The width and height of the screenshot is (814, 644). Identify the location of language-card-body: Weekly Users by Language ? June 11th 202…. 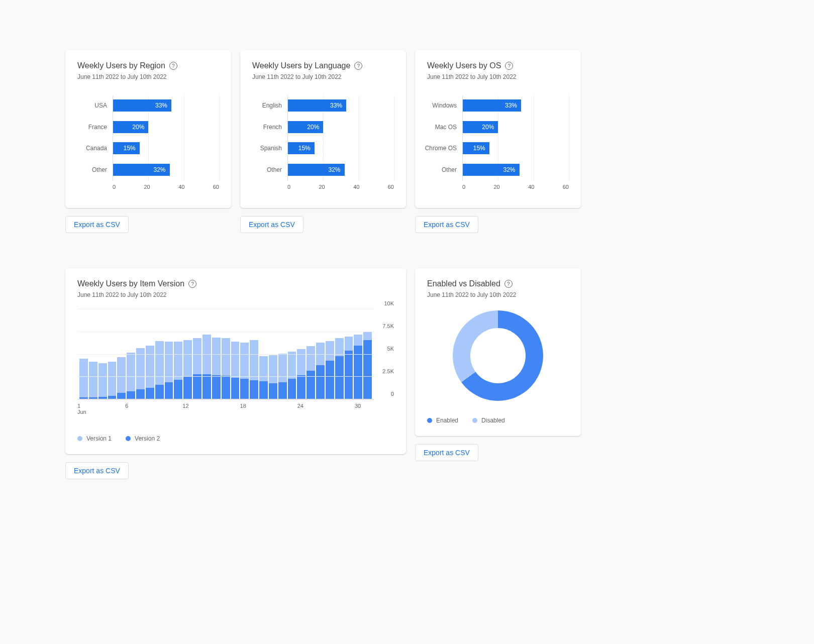
(323, 129).